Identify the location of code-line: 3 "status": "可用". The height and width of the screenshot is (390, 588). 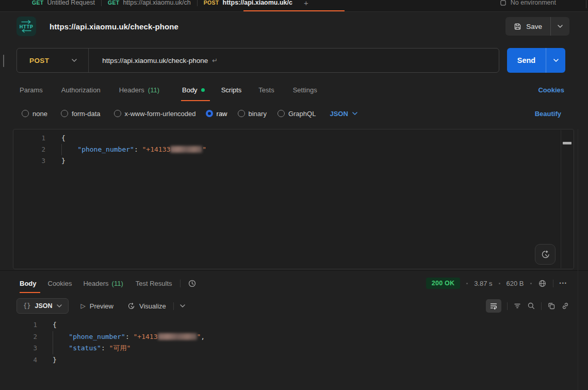
(289, 349).